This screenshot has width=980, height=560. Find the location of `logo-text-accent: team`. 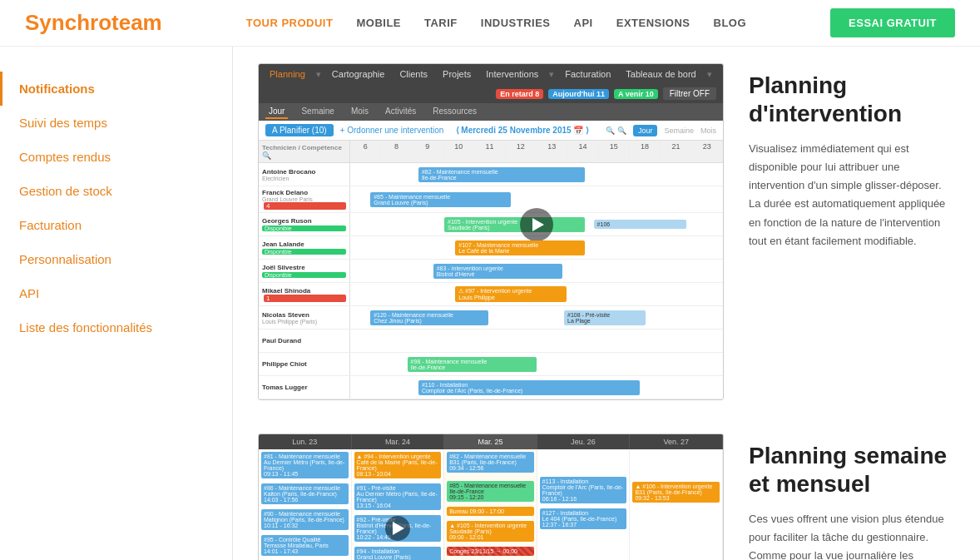

logo-text-accent: team is located at coordinates (136, 22).